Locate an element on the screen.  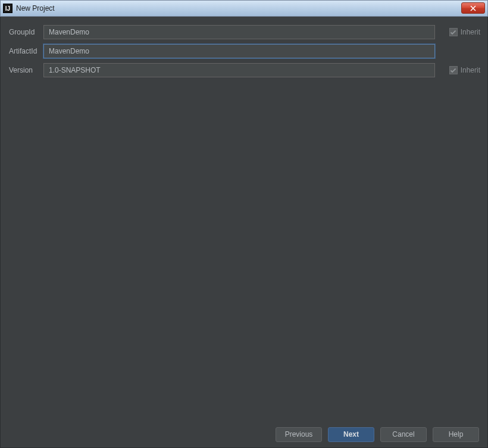
close-button is located at coordinates (473, 8).